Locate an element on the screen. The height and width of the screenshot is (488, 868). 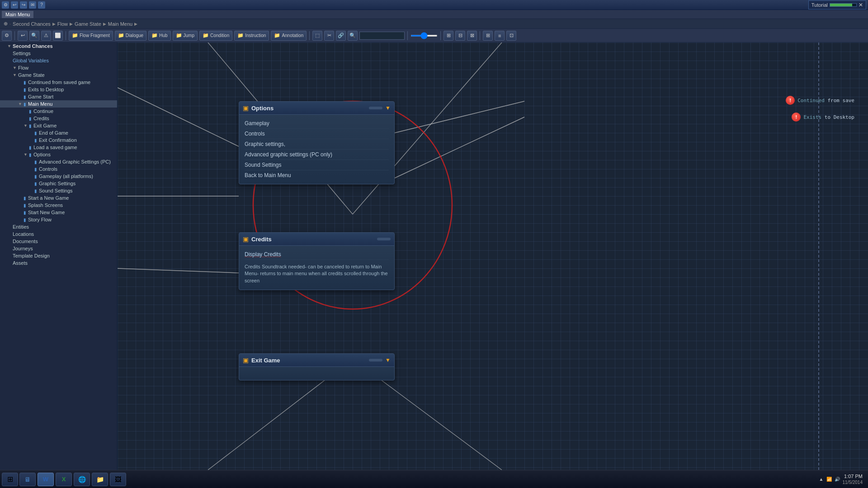
sidebar-journeys: Journeys is located at coordinates (59, 249).